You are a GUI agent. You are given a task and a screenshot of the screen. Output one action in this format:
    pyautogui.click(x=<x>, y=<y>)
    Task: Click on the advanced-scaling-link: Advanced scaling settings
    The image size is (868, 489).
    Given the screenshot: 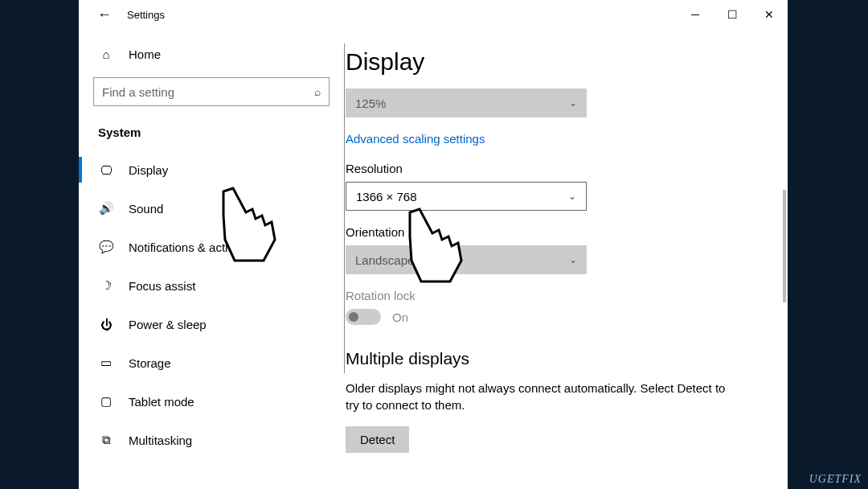 What is the action you would take?
    pyautogui.click(x=555, y=138)
    